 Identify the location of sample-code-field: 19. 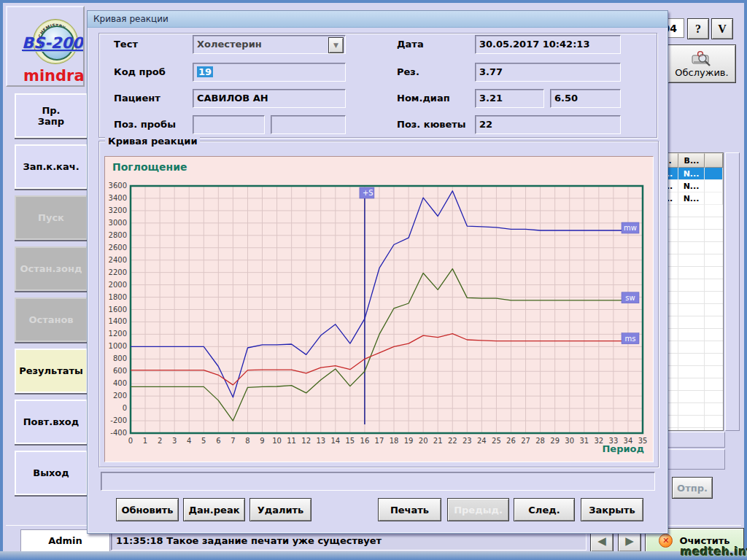
(269, 72).